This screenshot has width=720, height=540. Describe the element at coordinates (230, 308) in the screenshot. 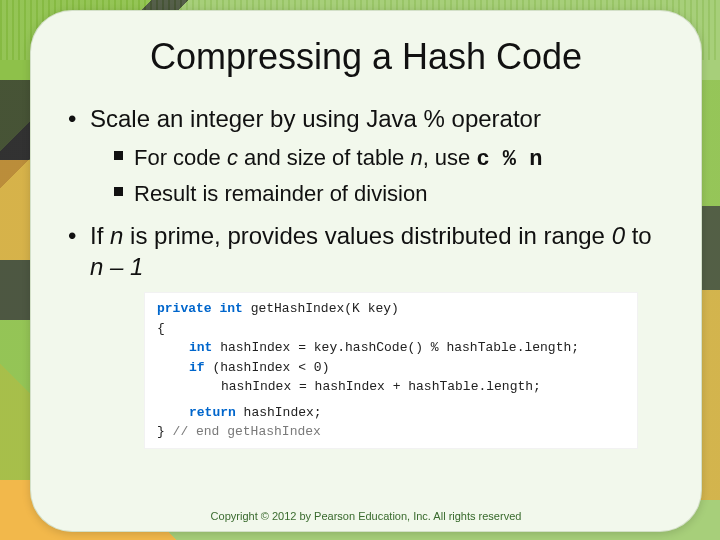

I see `kw-int-1: int` at that location.